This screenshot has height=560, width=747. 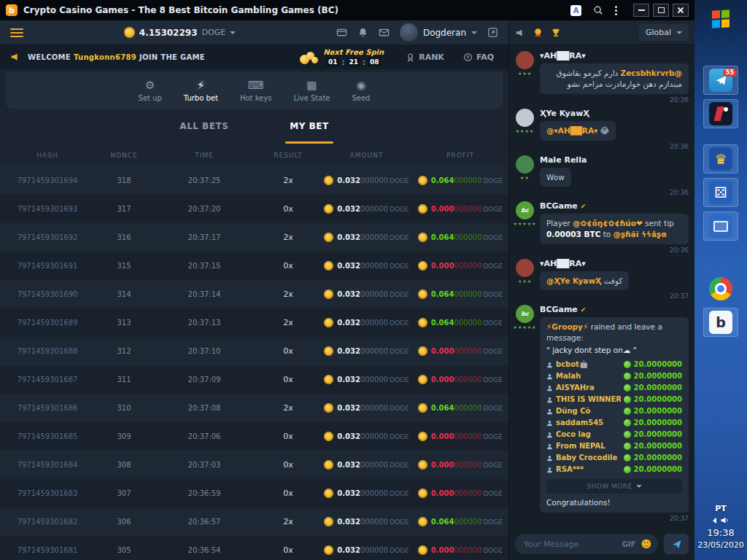 I want to click on game-control: ⚡ Turbo bet, so click(x=201, y=90).